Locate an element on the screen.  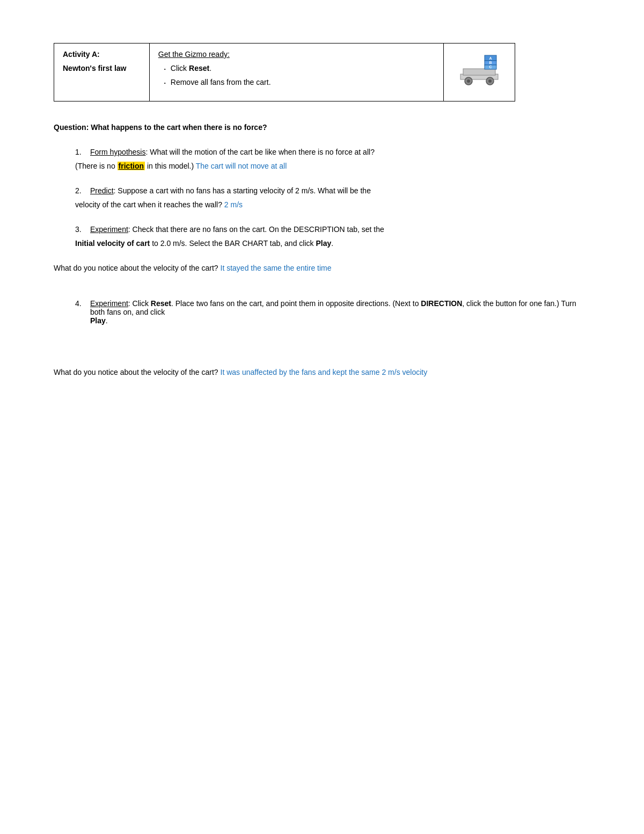
item-3-bold2: Play is located at coordinates (323, 243).